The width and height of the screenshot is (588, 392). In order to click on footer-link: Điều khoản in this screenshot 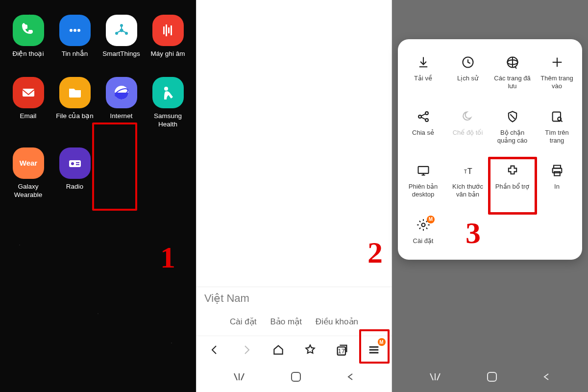, I will do `click(337, 321)`.